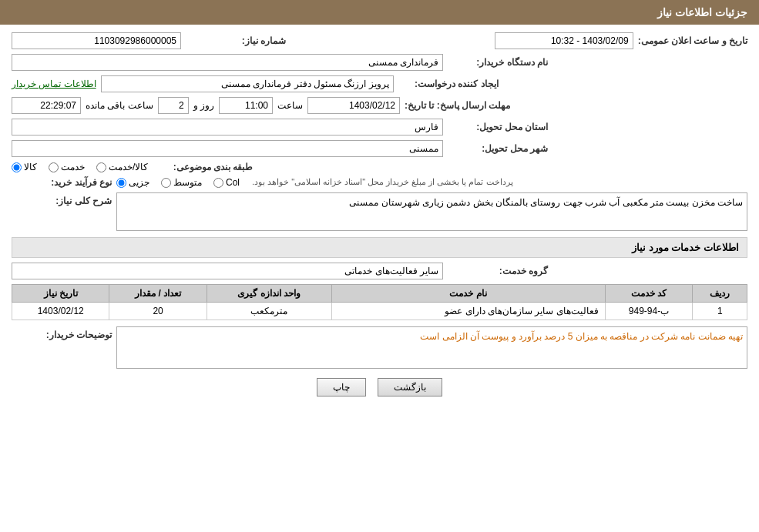 The image size is (759, 532). What do you see at coordinates (498, 127) in the screenshot?
I see `ostan-label: استان محل تحویل:` at bounding box center [498, 127].